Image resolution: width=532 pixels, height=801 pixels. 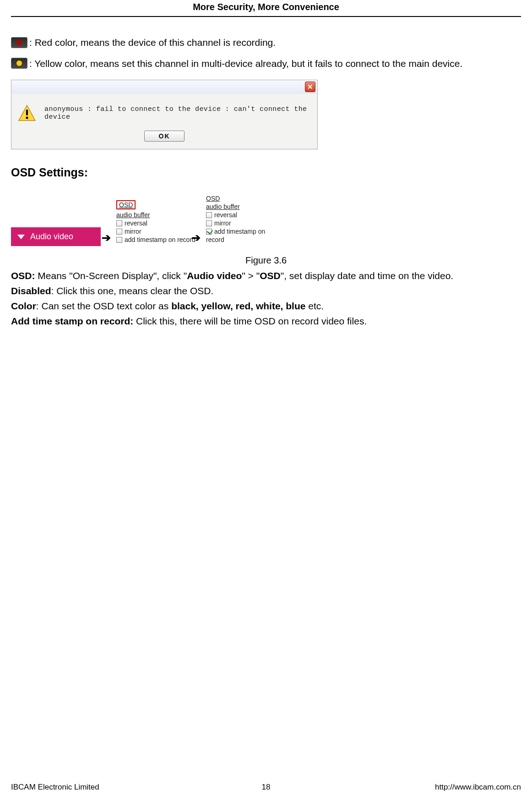 I want to click on osd-settings-heading: OSD Settings:, so click(x=266, y=172).